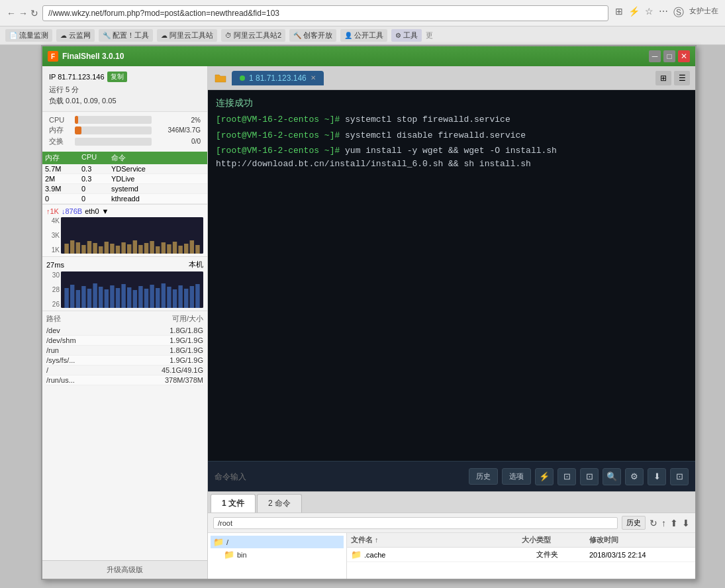  I want to click on bookmark-5: ⏱ 阿里云工具站2, so click(253, 36).